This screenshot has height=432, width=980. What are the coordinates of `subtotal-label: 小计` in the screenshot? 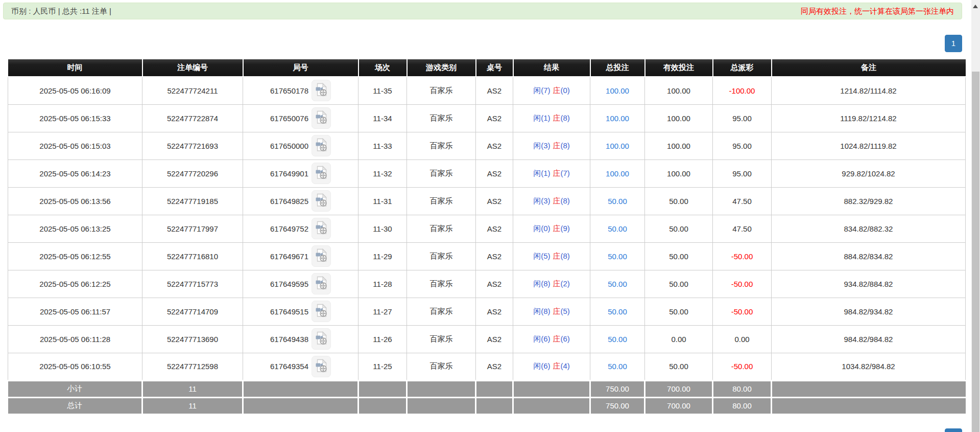 It's located at (76, 389).